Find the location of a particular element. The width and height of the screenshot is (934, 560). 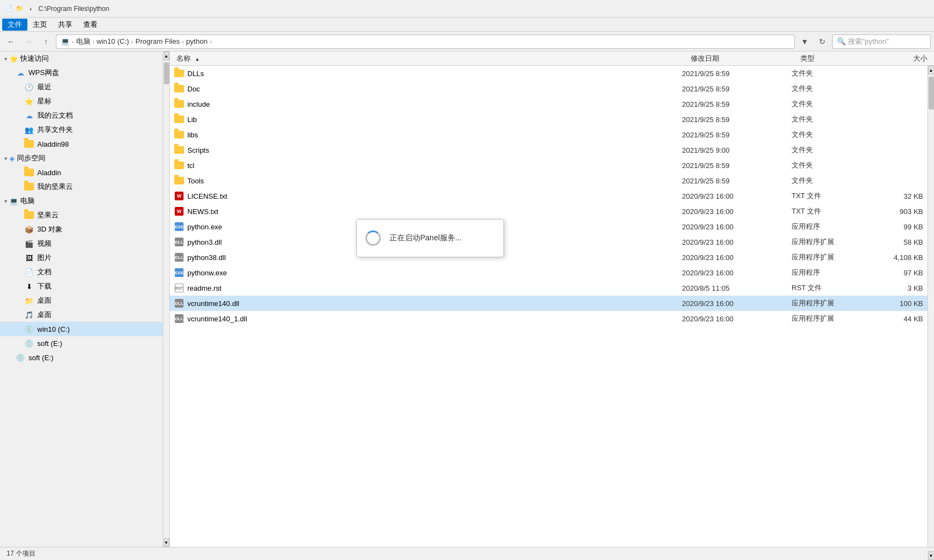

scroll-thumb is located at coordinates (931, 93).